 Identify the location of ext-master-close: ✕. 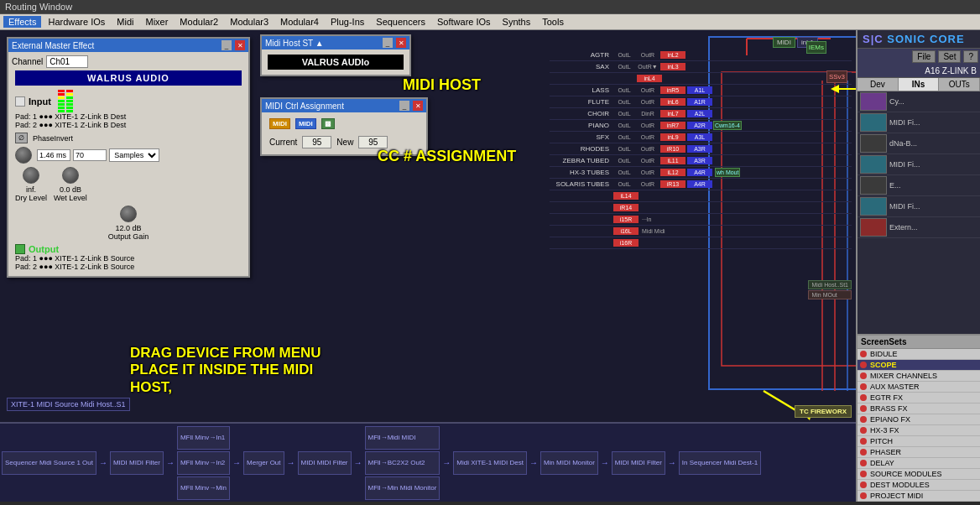
(240, 45).